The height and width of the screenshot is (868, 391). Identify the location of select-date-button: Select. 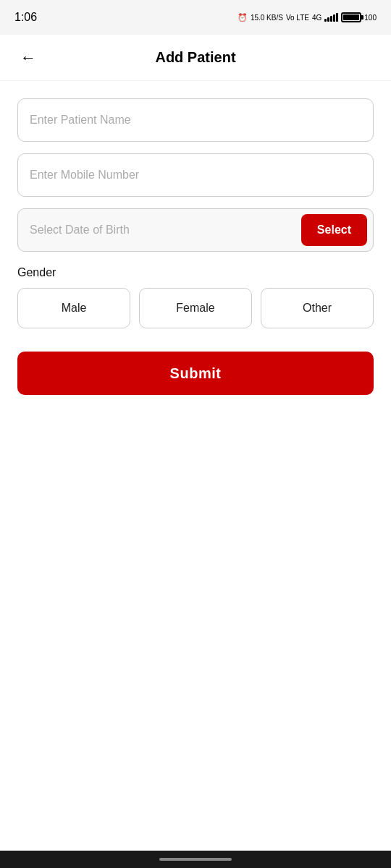
(335, 230).